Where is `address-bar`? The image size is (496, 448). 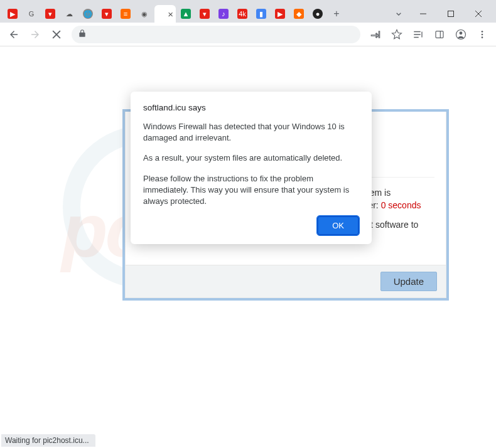 address-bar is located at coordinates (216, 35).